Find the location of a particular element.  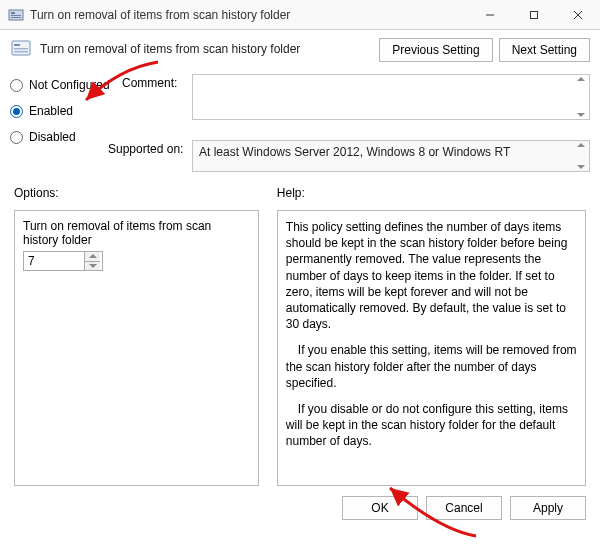

comment-textarea is located at coordinates (391, 97).